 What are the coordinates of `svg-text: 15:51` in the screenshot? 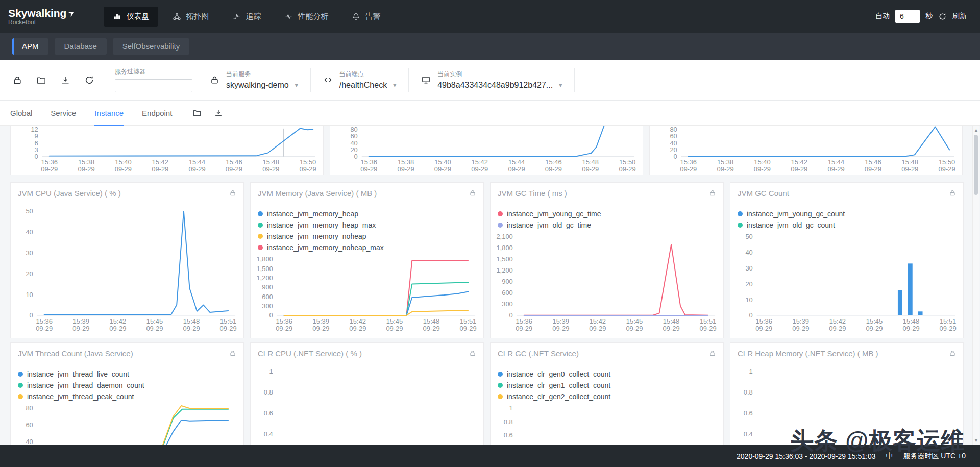 It's located at (708, 322).